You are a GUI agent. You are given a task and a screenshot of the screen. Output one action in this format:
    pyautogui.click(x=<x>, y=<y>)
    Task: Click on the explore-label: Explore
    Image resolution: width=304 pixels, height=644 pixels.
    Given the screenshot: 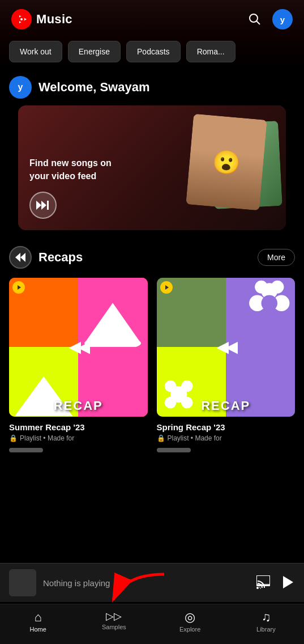 What is the action you would take?
    pyautogui.click(x=190, y=629)
    